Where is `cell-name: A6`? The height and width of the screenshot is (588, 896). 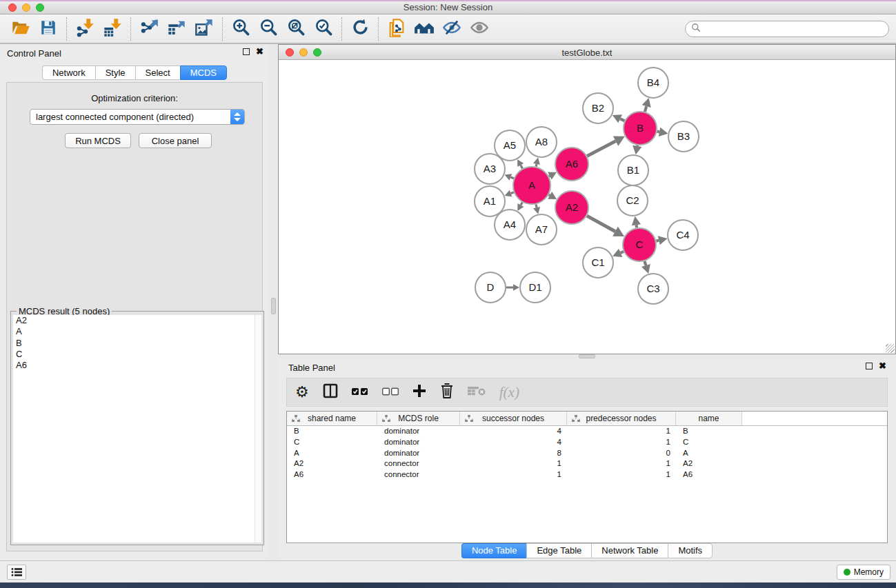 cell-name: A6 is located at coordinates (709, 475).